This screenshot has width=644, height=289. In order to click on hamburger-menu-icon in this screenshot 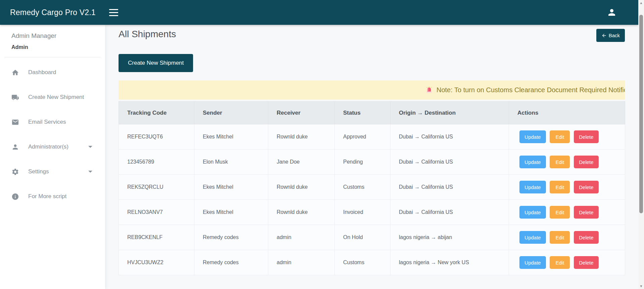, I will do `click(113, 13)`.